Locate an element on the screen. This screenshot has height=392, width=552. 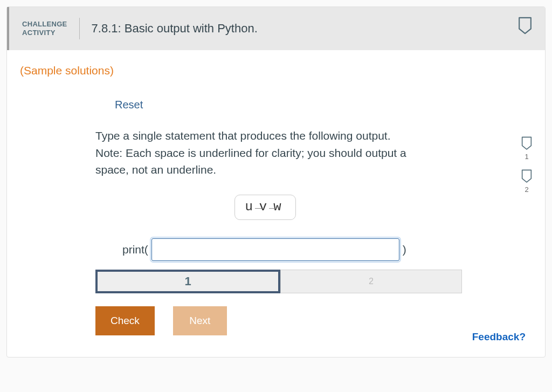
output-char: v is located at coordinates (265, 207).